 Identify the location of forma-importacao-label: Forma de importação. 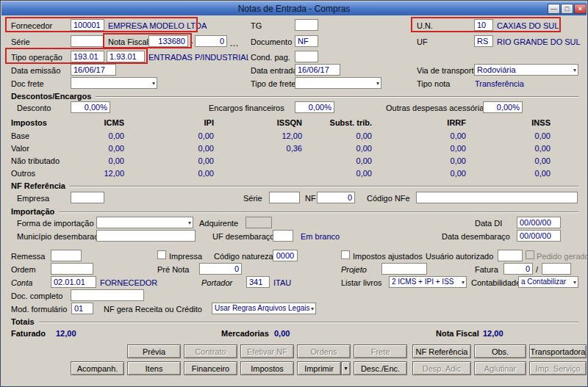
(56, 223).